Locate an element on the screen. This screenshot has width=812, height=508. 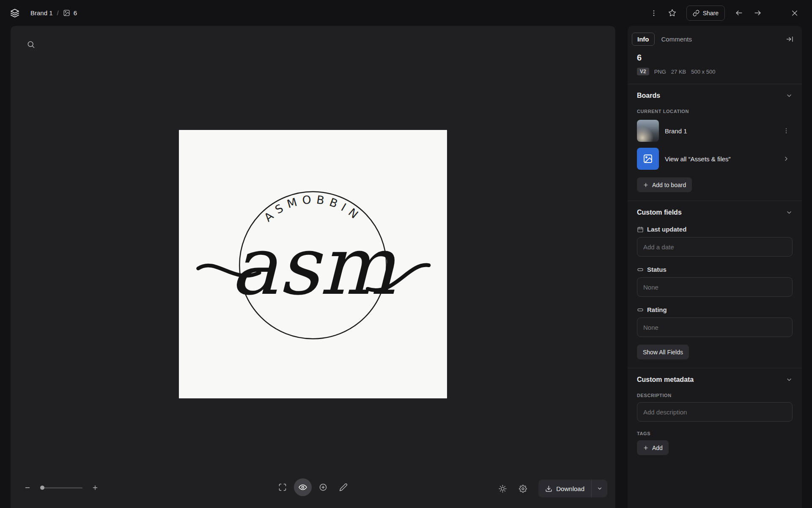
field-label-last-updated: Last updated is located at coordinates (667, 229).